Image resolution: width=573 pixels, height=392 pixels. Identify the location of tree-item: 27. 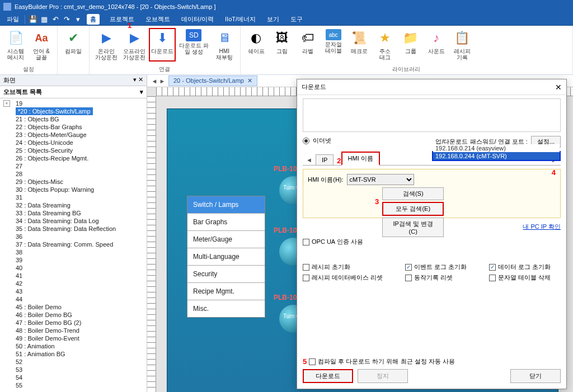
(73, 166).